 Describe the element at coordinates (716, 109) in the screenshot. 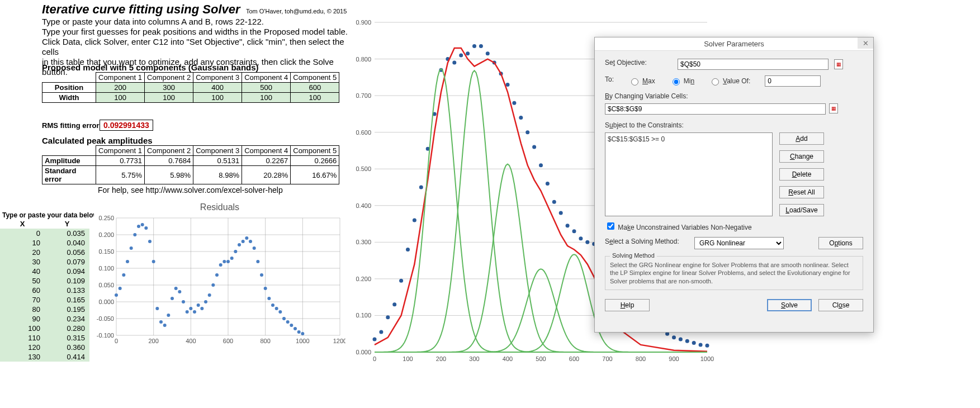

I see `changing-cells-input` at that location.